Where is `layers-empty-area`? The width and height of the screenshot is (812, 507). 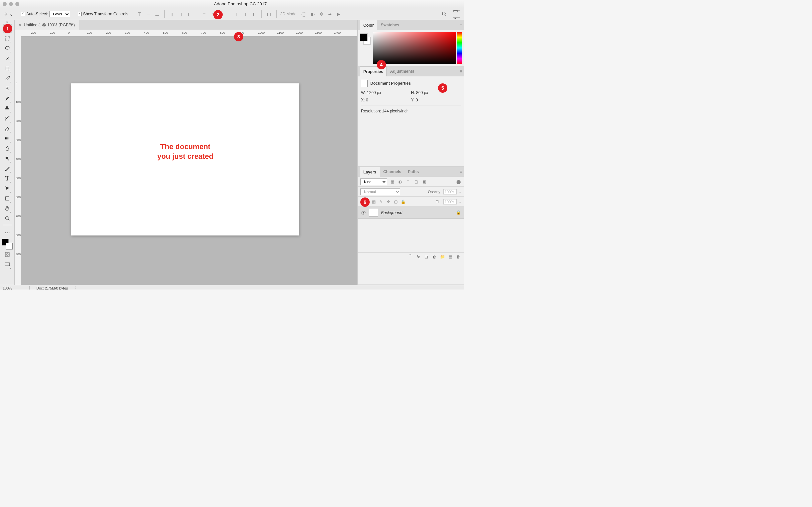 layers-empty-area is located at coordinates (411, 235).